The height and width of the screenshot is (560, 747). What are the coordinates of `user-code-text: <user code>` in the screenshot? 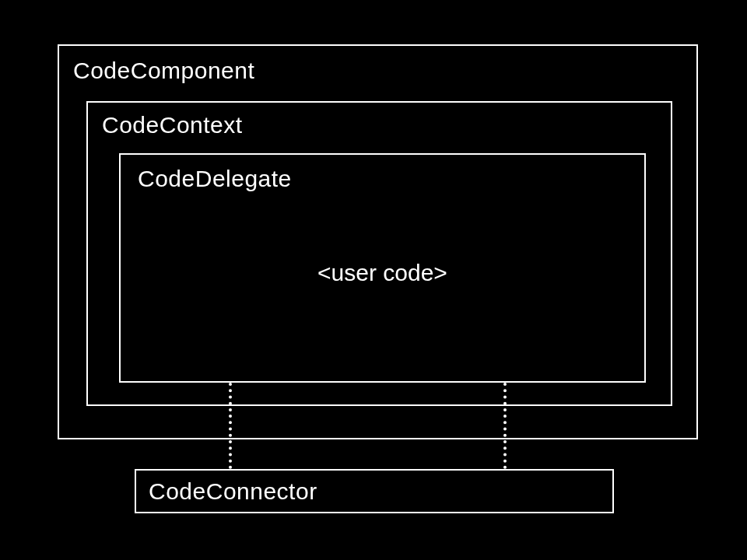 It's located at (383, 273).